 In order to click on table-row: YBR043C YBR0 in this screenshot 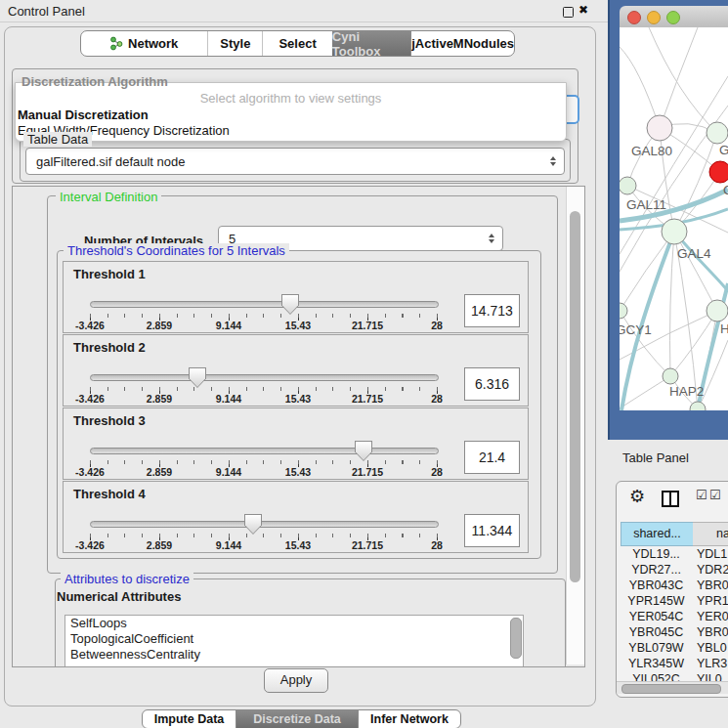, I will do `click(672, 585)`.